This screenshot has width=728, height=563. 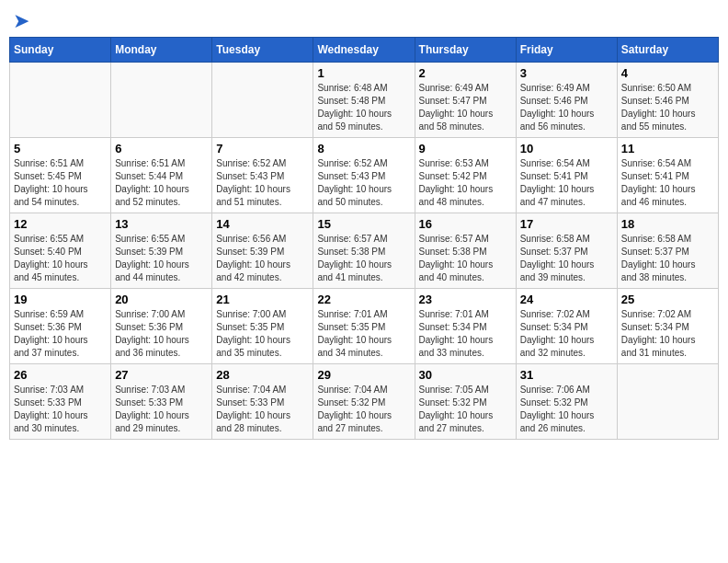 I want to click on calendar-cell: 9Sunrise: 6:53 AM Sunset: 5:42 PM Daylig…, so click(x=465, y=176).